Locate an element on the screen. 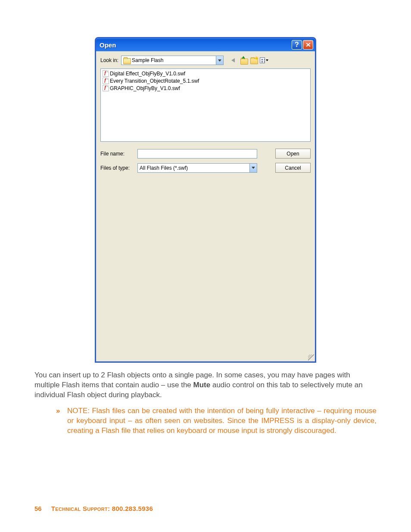  filetype-value: All Flash Files (*.swf) is located at coordinates (195, 168).